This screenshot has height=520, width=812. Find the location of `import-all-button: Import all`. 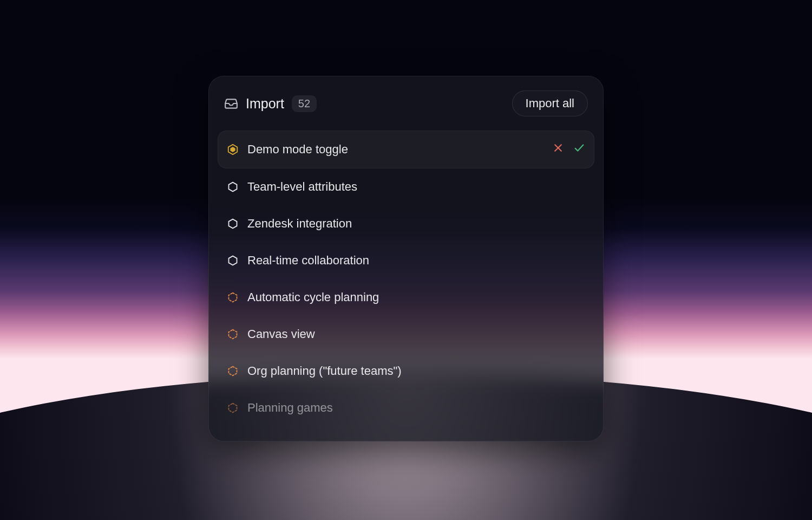

import-all-button: Import all is located at coordinates (550, 103).